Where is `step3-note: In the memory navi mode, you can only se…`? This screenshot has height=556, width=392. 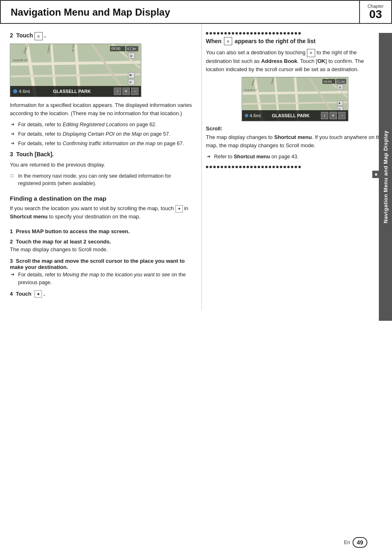 step3-note: In the memory navi mode, you can only se… is located at coordinates (101, 180).